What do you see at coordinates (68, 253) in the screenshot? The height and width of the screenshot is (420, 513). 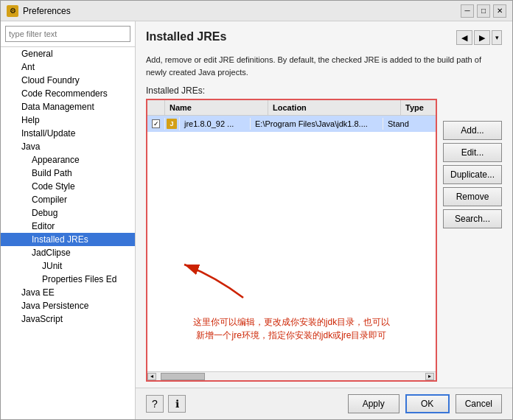 I see `sidebar-item-jadclipse: JadClipse` at bounding box center [68, 253].